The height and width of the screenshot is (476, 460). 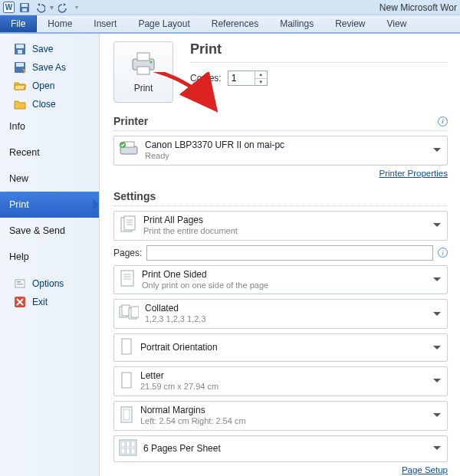 I want to click on sidebar-item-exit: Exit, so click(x=49, y=302).